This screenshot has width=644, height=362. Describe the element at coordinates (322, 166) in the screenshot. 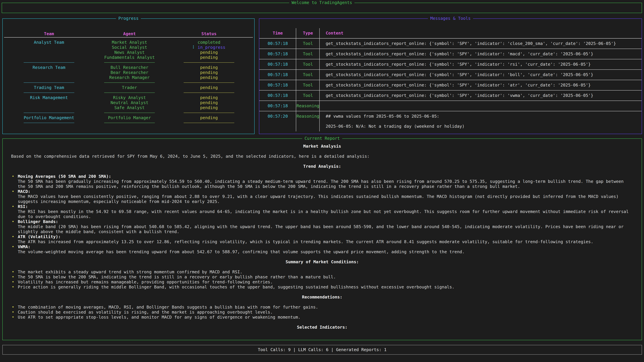

I see `report-heading-trend-analysis: Trend Analysis:` at that location.